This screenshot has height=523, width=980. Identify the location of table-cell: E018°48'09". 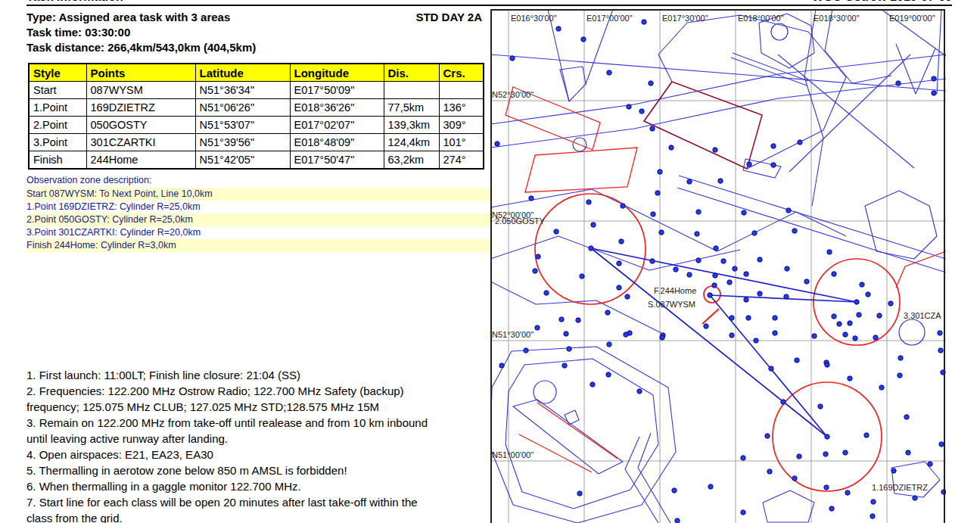
(337, 142).